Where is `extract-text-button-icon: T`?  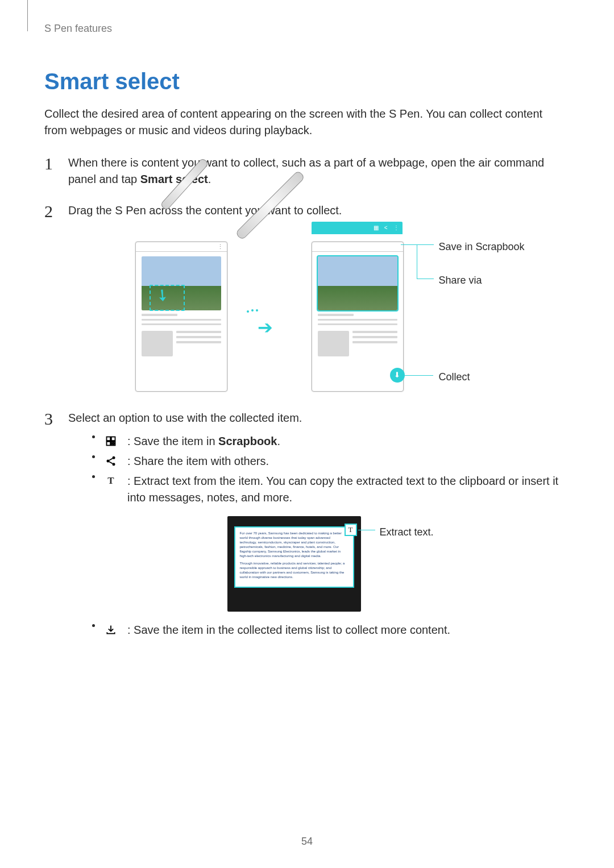
extract-text-button-icon: T is located at coordinates (351, 530).